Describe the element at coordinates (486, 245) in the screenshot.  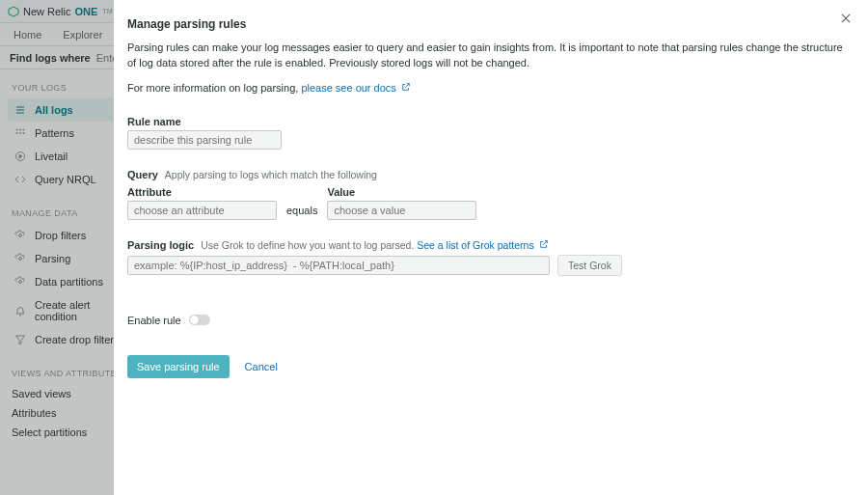
I see `parsing-logic-label: Parsing logic Use Grok to define how you…` at that location.